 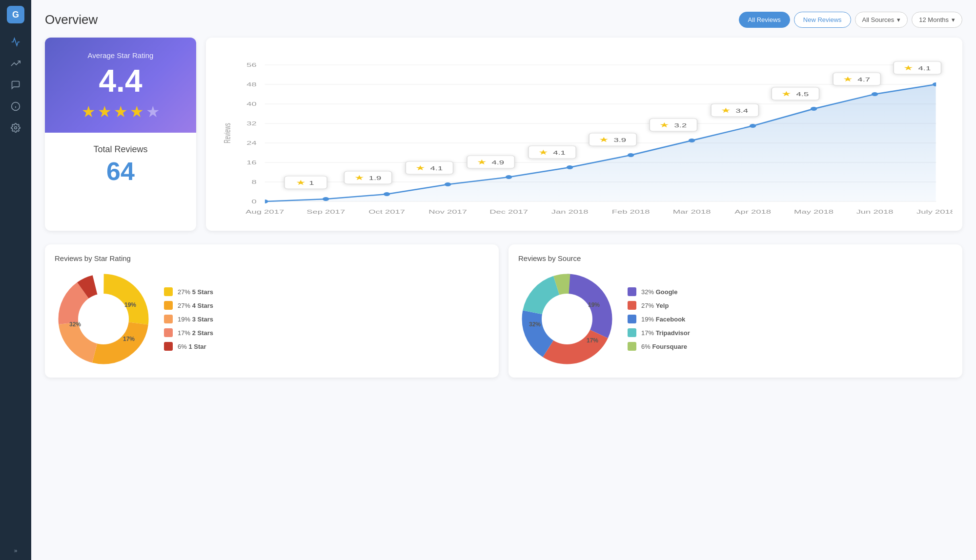 I want to click on source-legend: 32% Google 27% Yelp 19% Facebook 17% Tri…, so click(x=659, y=319).